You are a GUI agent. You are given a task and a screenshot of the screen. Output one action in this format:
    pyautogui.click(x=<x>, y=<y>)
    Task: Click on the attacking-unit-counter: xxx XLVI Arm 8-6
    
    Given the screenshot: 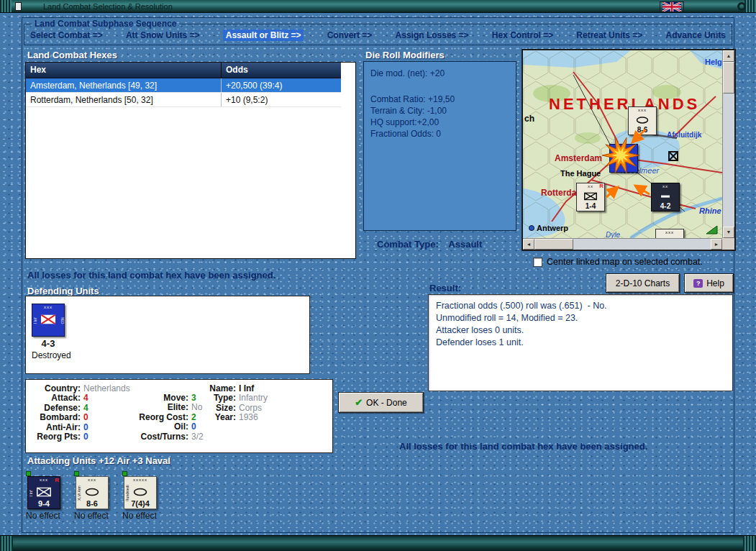 What is the action you would take?
    pyautogui.click(x=92, y=493)
    